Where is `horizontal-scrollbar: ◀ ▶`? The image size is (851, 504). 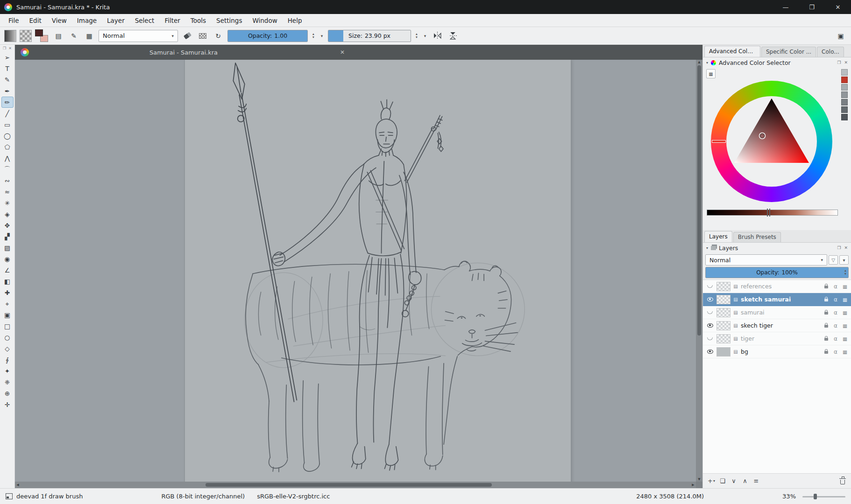
horizontal-scrollbar: ◀ ▶ is located at coordinates (355, 485).